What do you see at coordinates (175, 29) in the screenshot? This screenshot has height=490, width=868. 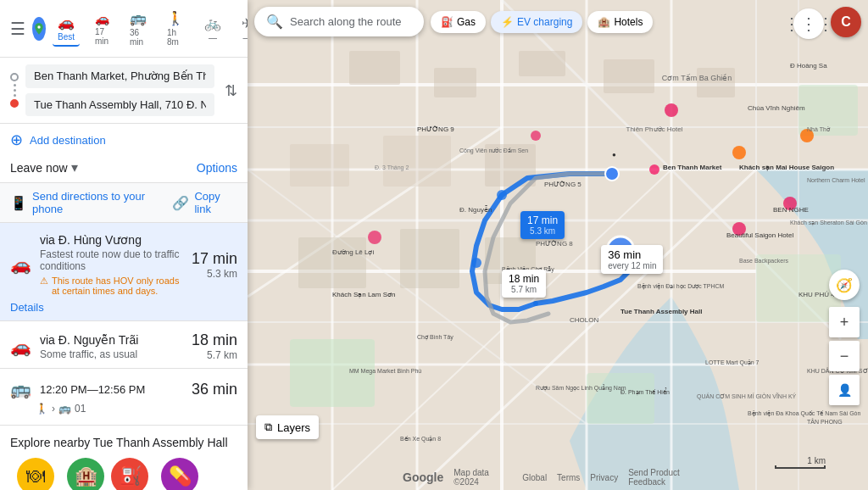 I see `mode-walk: 🚶 1h 8m` at bounding box center [175, 29].